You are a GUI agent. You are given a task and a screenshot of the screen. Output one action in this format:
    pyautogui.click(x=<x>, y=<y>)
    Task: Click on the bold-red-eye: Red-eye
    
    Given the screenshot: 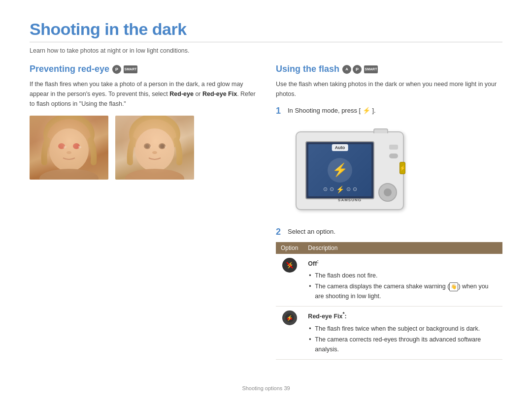 What is the action you would take?
    pyautogui.click(x=181, y=94)
    